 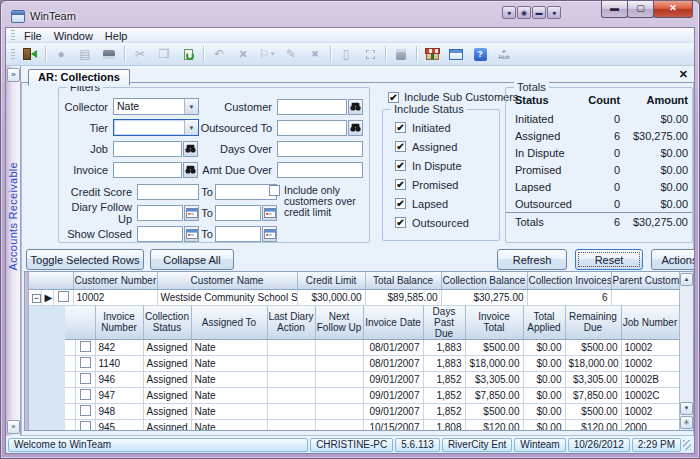 I want to click on status-checkbox-in-dispute: ✔, so click(x=400, y=166).